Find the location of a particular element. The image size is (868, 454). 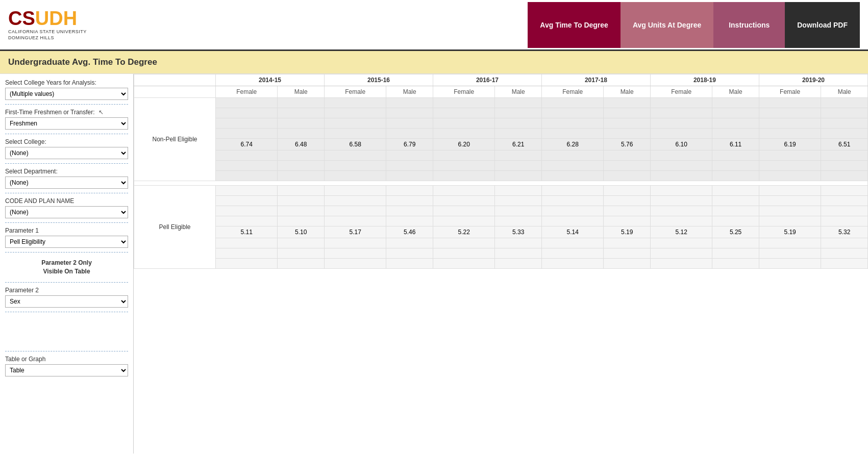

sex-f-2016: Female is located at coordinates (463, 92).